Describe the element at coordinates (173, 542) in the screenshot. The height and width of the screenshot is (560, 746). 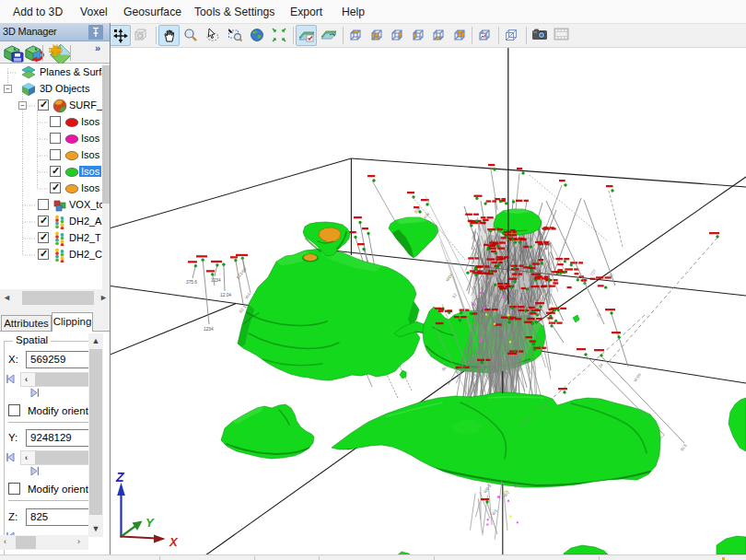
I see `svg-text: X` at that location.